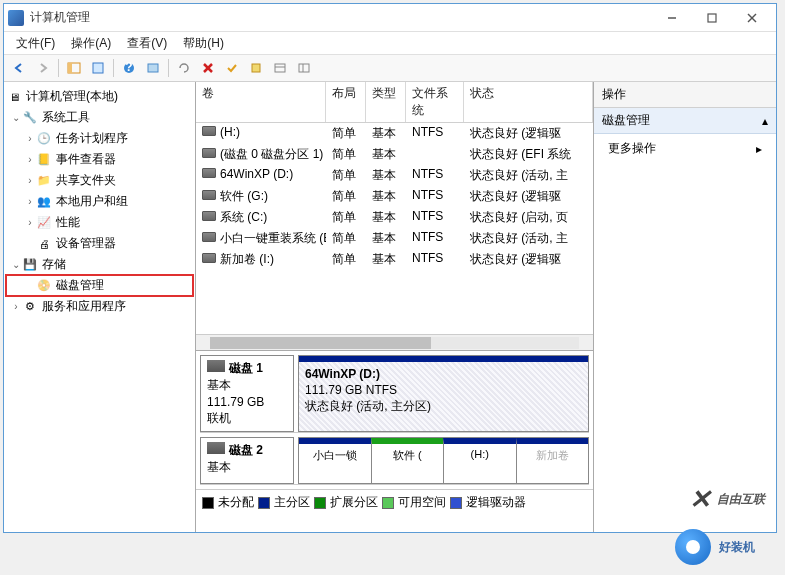 The height and width of the screenshot is (575, 785). I want to click on tree-disk-management: 📀 磁盘管理, so click(100, 286).